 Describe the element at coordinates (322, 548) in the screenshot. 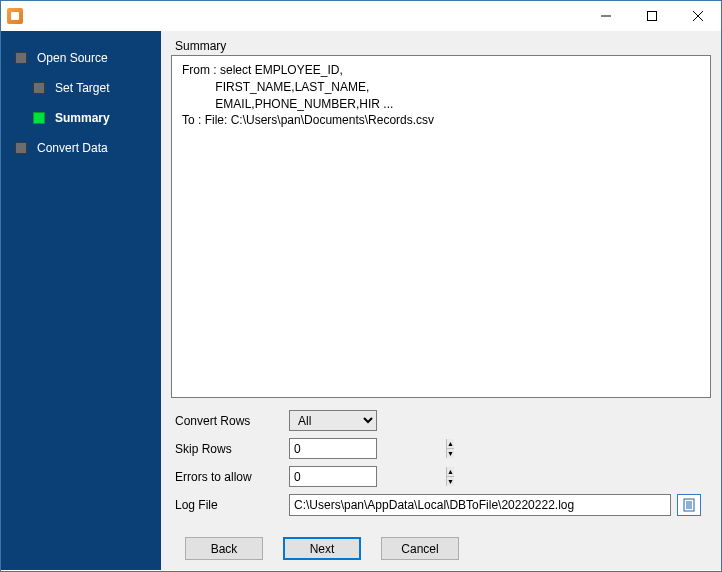

I see `next-button: Next` at that location.